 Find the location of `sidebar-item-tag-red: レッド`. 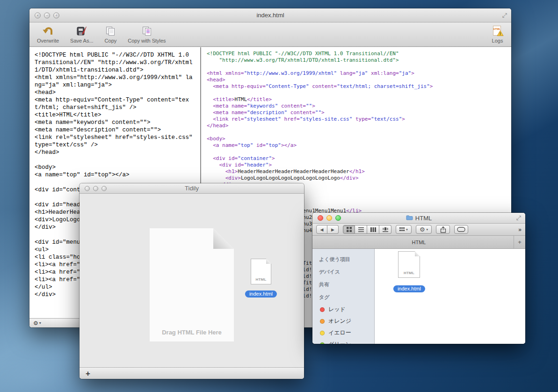

sidebar-item-tag-red: レッド is located at coordinates (343, 310).